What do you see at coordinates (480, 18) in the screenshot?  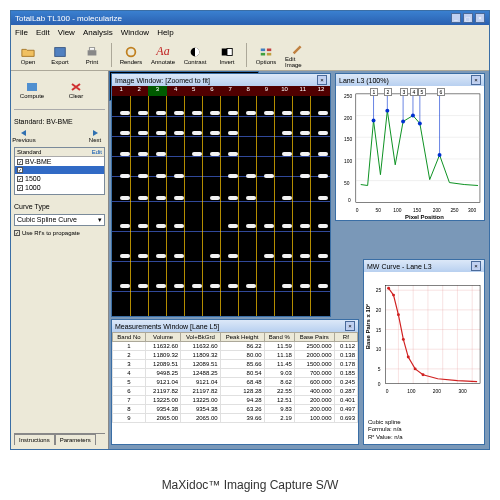 I see `close-button: ×` at bounding box center [480, 18].